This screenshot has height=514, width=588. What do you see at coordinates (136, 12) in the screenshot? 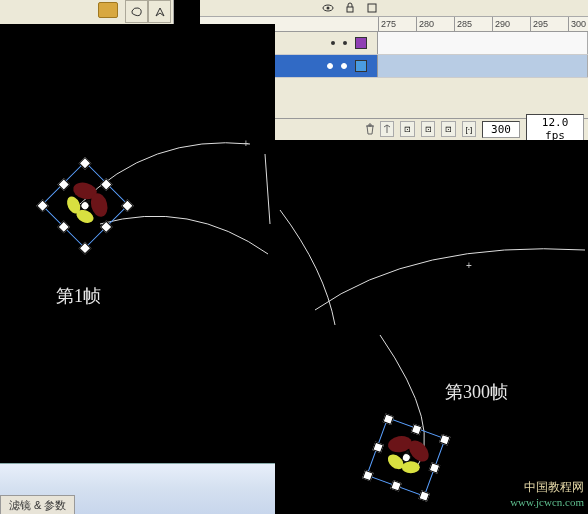
I see `lasso-tool` at bounding box center [136, 12].